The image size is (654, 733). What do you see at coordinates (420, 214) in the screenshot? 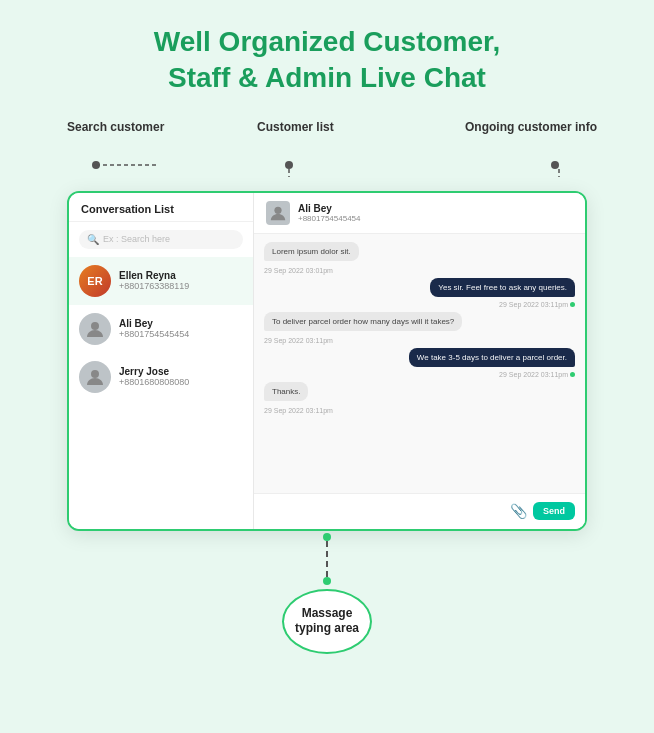
I see `chat-header: Ali Bey +8801754545454` at bounding box center [420, 214].